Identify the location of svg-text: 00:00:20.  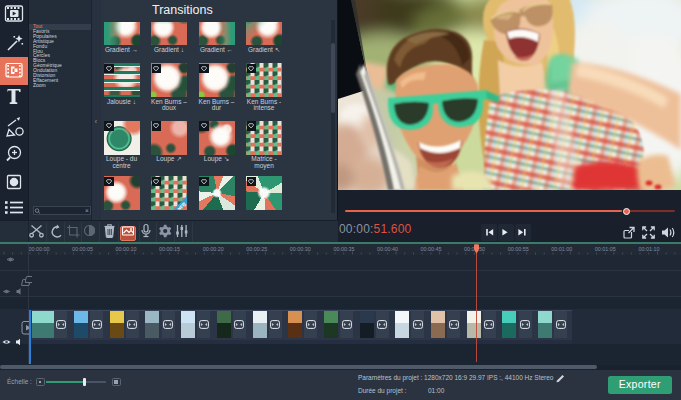
(214, 249).